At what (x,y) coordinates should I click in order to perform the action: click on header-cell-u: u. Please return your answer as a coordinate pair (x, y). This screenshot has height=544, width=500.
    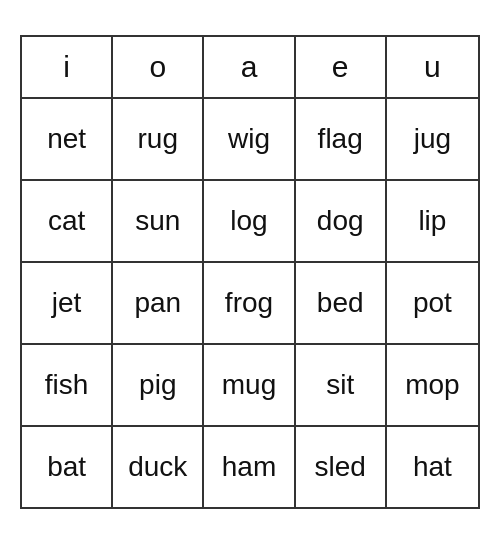
    Looking at the image, I should click on (432, 67).